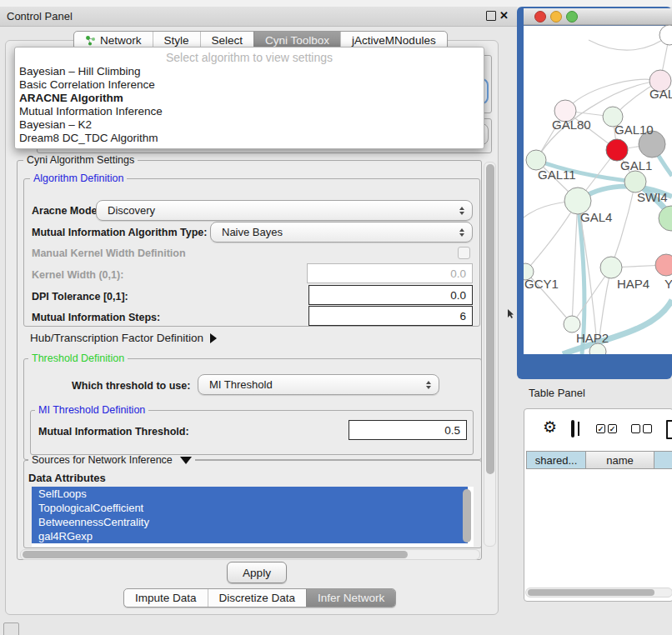 Image resolution: width=672 pixels, height=635 pixels. I want to click on algorithm-definition-title: Algorithm Definition, so click(78, 178).